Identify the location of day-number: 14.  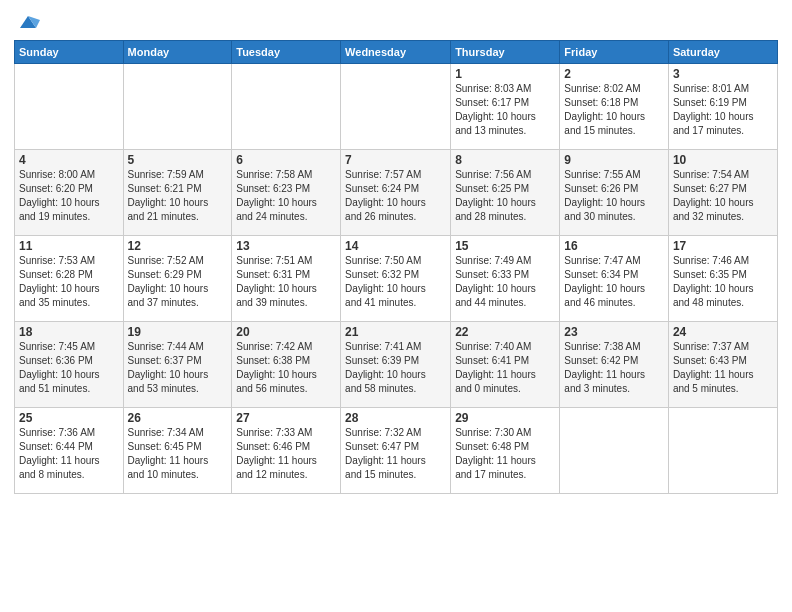
(396, 246).